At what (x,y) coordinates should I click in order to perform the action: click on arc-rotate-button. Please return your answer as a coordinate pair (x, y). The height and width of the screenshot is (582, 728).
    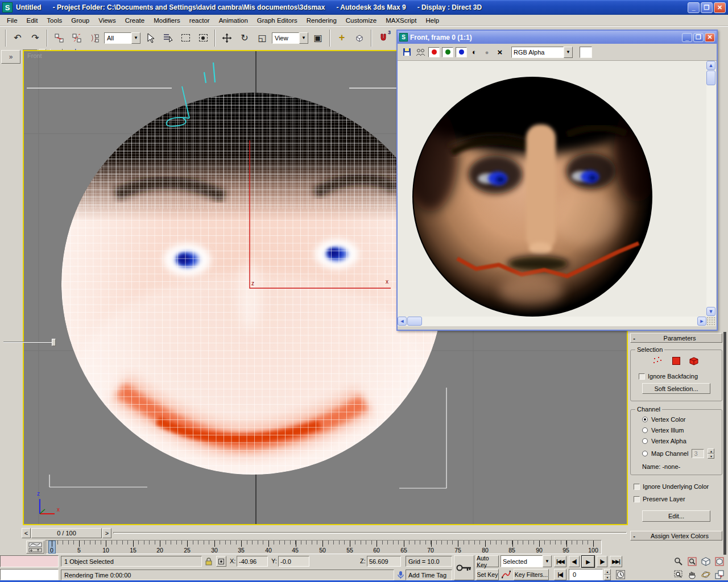
    Looking at the image, I should click on (706, 575).